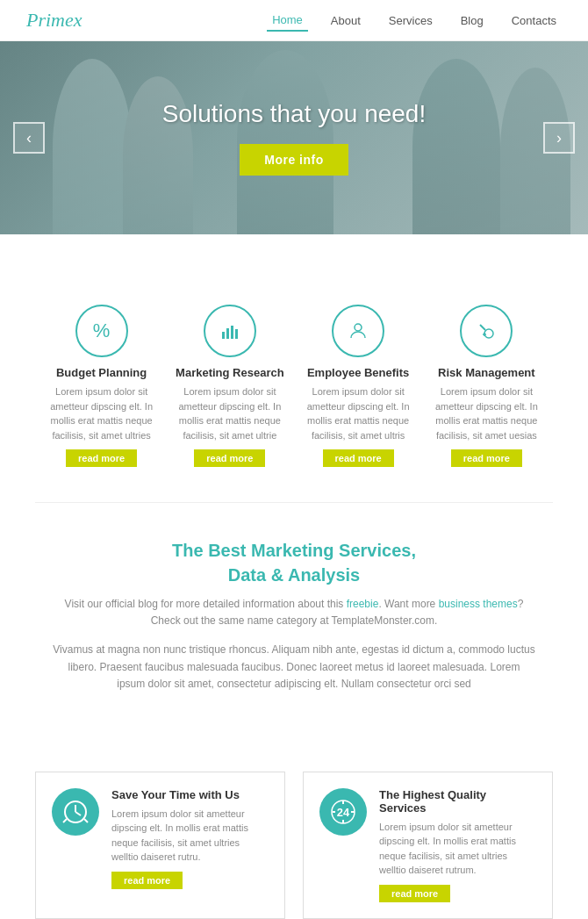 This screenshot has width=588, height=919. I want to click on nav-home: Home, so click(288, 21).